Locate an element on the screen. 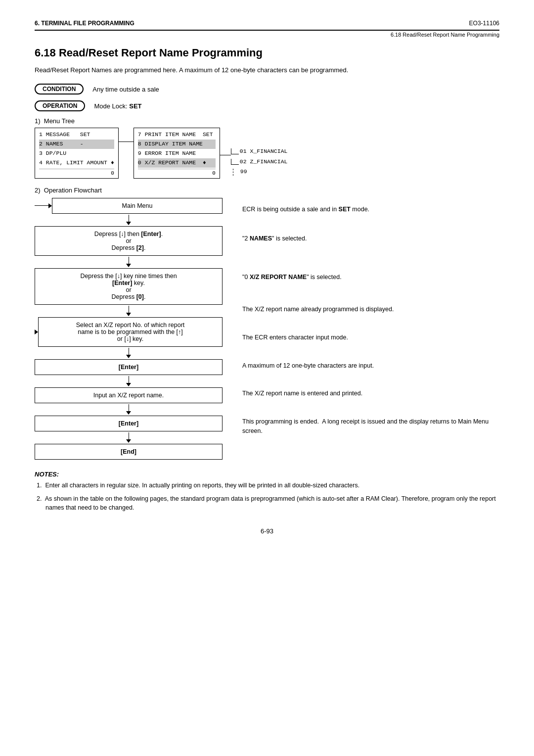 This screenshot has width=534, height=756. note-6: The X/Z report name is entered and print… is located at coordinates (371, 393).